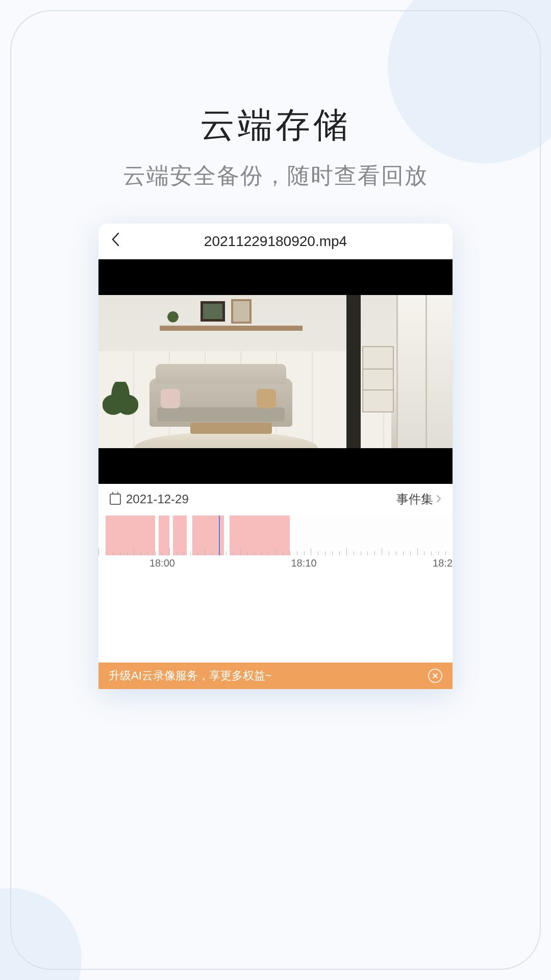 The height and width of the screenshot is (980, 551). Describe the element at coordinates (304, 564) in the screenshot. I see `timeline-time-label: 18:10` at that location.